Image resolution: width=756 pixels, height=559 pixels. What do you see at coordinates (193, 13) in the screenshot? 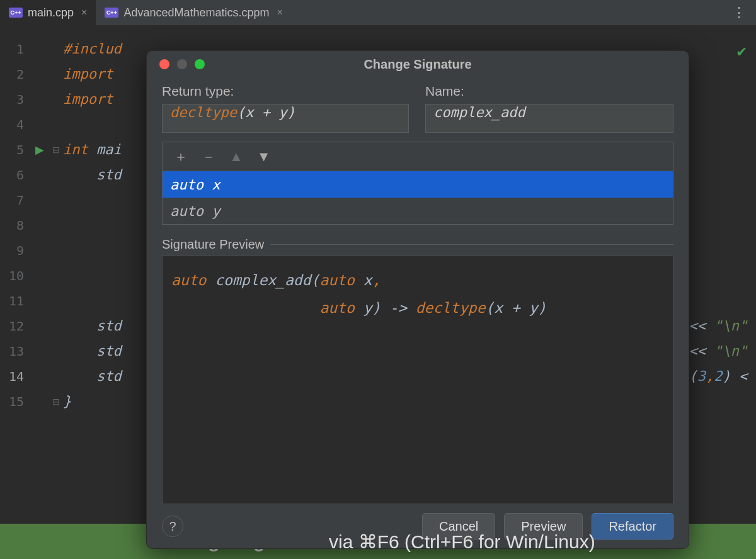
I see `tab-advanced-math: C++ AdvancedMathematics.cppm ×` at bounding box center [193, 13].